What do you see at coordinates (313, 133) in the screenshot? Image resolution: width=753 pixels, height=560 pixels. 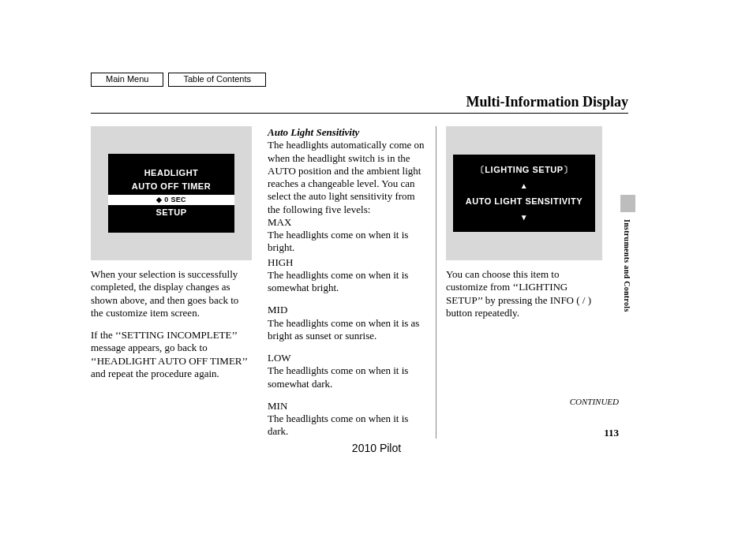 I see `col2-title: Auto Light Sensitivity` at bounding box center [313, 133].